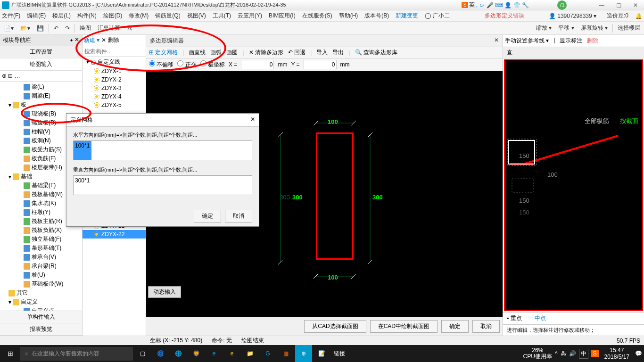 This screenshot has width=644, height=362. I want to click on app-icon-2: 🌐, so click(178, 354).